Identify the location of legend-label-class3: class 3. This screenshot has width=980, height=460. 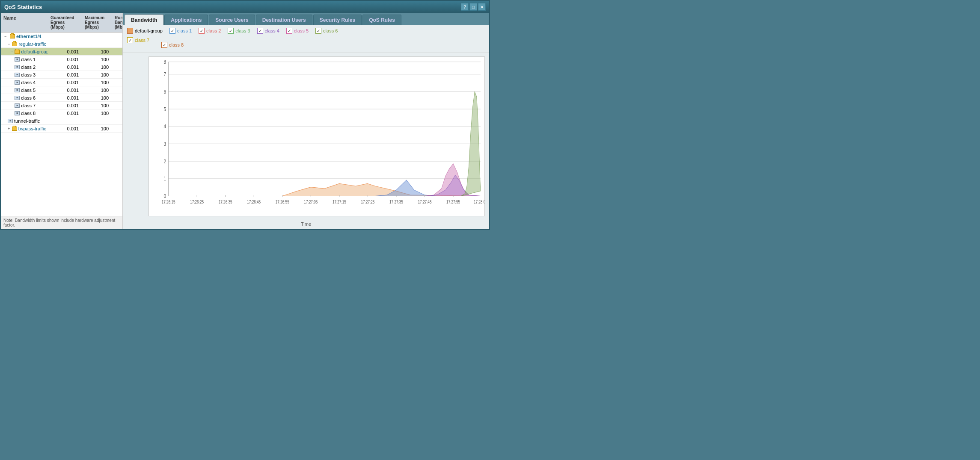
(243, 31).